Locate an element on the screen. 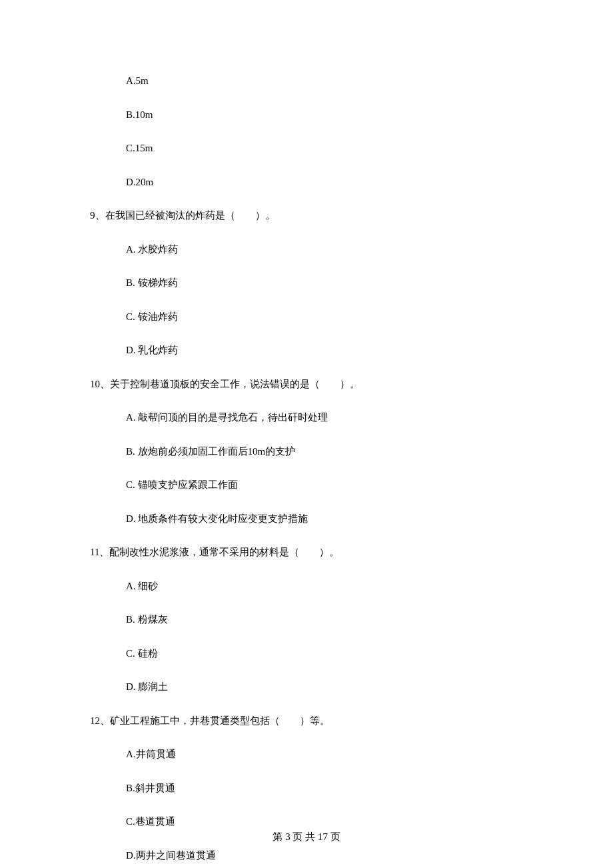 The height and width of the screenshot is (868, 613). q11-option-c: C. 硅粉 is located at coordinates (324, 653).